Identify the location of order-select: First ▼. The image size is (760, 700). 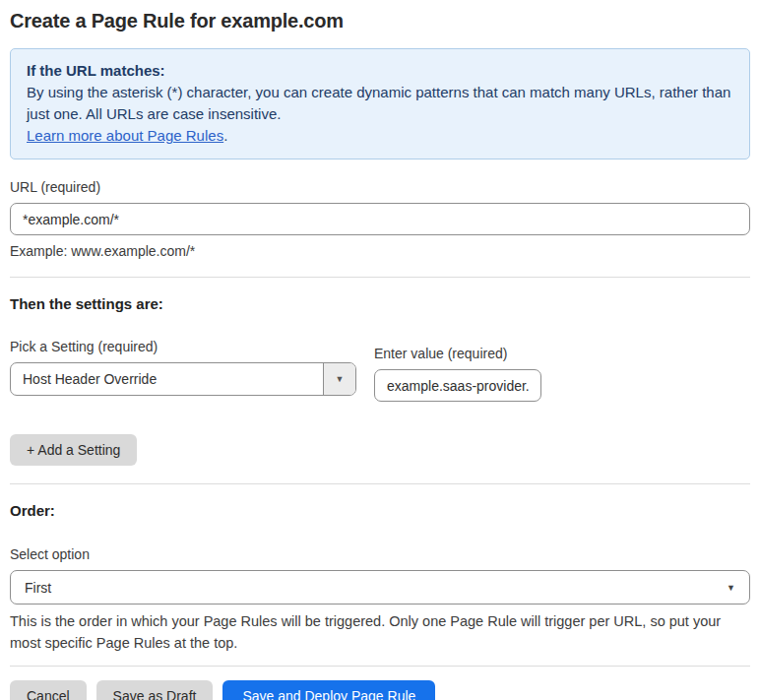
(380, 587).